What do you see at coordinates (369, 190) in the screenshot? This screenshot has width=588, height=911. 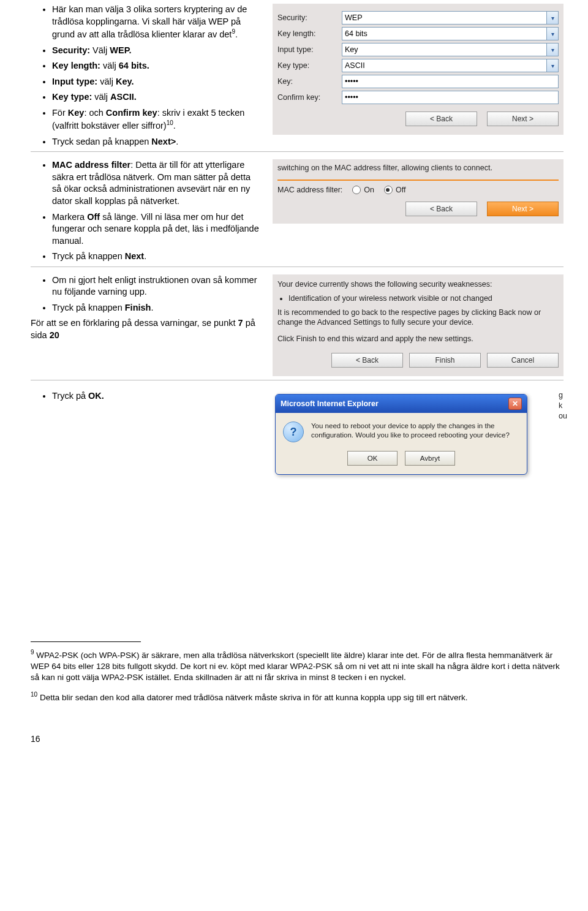 I see `mac-on-label: On` at bounding box center [369, 190].